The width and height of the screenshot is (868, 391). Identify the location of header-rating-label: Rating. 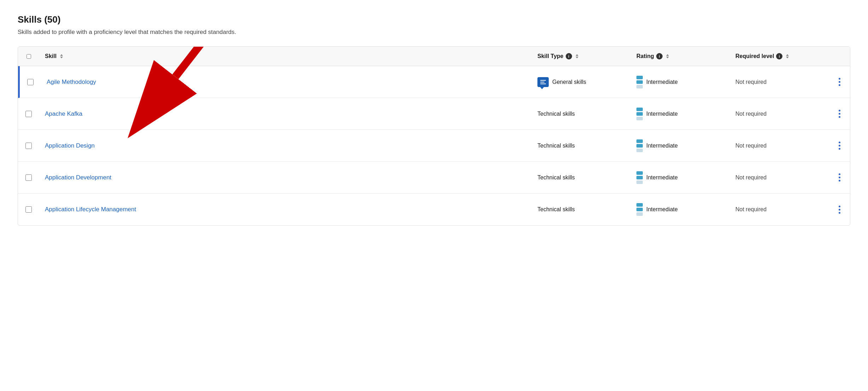
(645, 56).